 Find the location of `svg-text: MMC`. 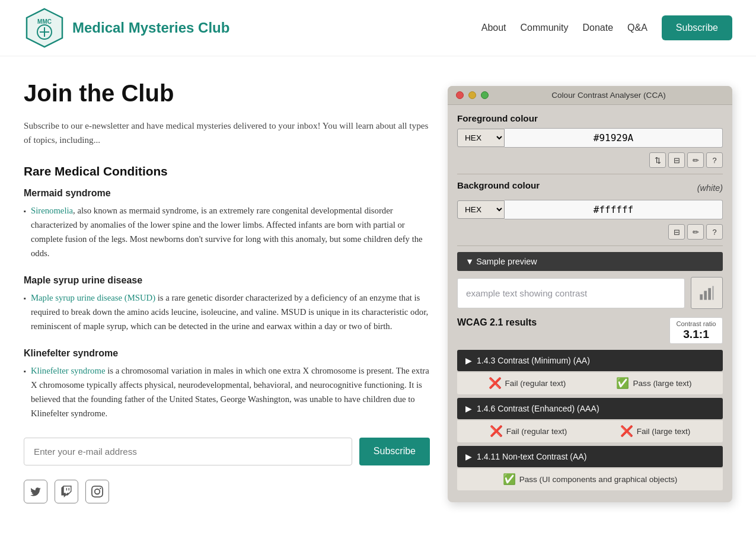

svg-text: MMC is located at coordinates (44, 21).